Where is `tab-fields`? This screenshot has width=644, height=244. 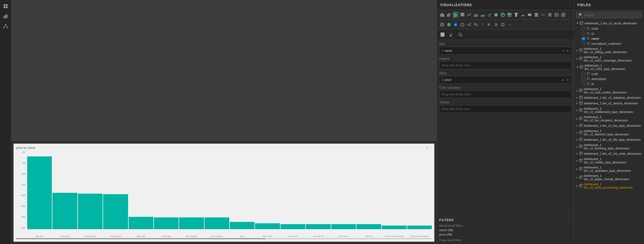 tab-fields is located at coordinates (443, 35).